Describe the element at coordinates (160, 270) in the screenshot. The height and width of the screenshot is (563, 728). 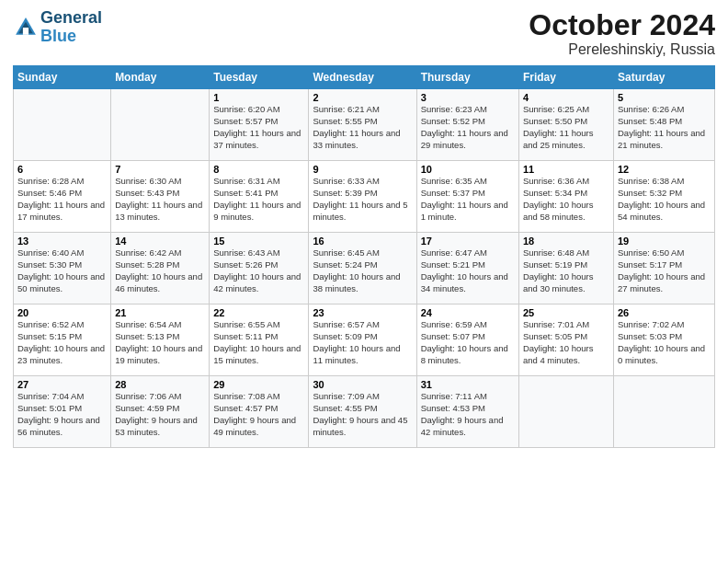
I see `day-info: Sunrise: 6:42 AMSunset: 5:28 PMDaylight:…` at that location.